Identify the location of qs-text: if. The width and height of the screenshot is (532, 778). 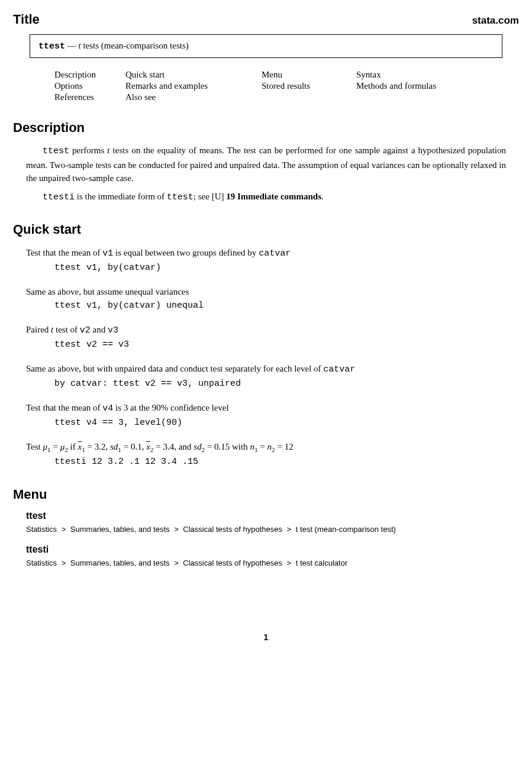
(73, 447).